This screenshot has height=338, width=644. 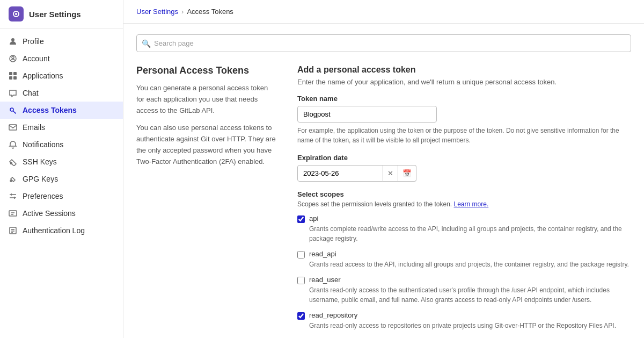 What do you see at coordinates (61, 213) in the screenshot?
I see `sidebar-item-active-sessions: Active Sessions` at bounding box center [61, 213].